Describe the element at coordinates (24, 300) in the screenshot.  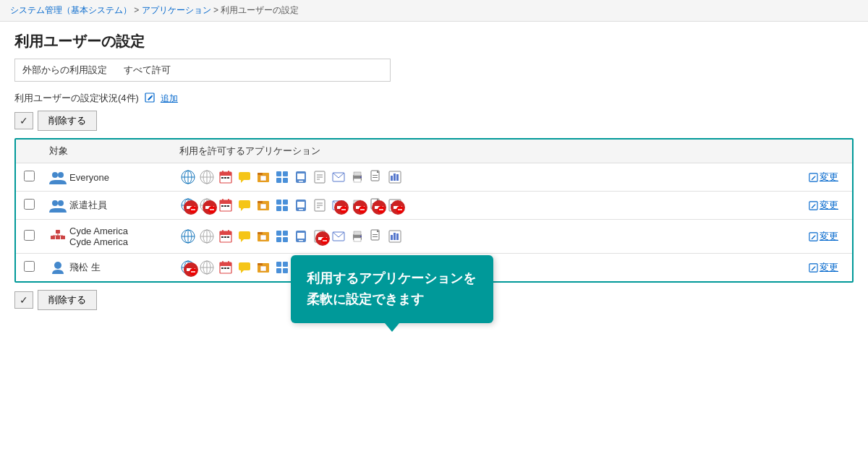
I see `check-all-button-bottom: ✓` at that location.